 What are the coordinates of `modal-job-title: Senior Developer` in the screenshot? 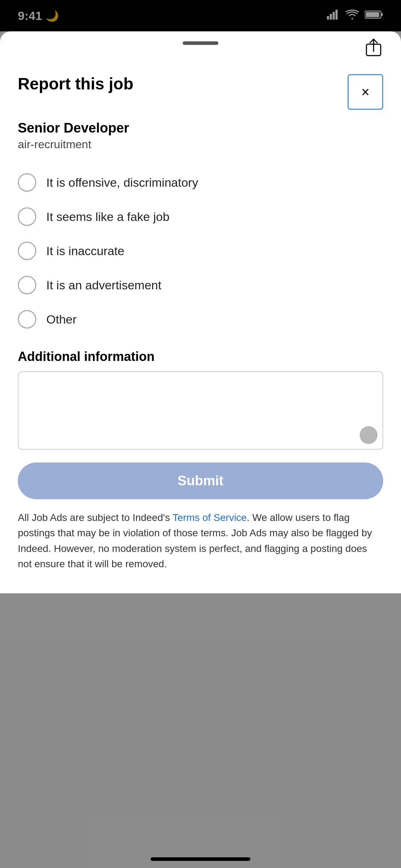 It's located at (200, 128).